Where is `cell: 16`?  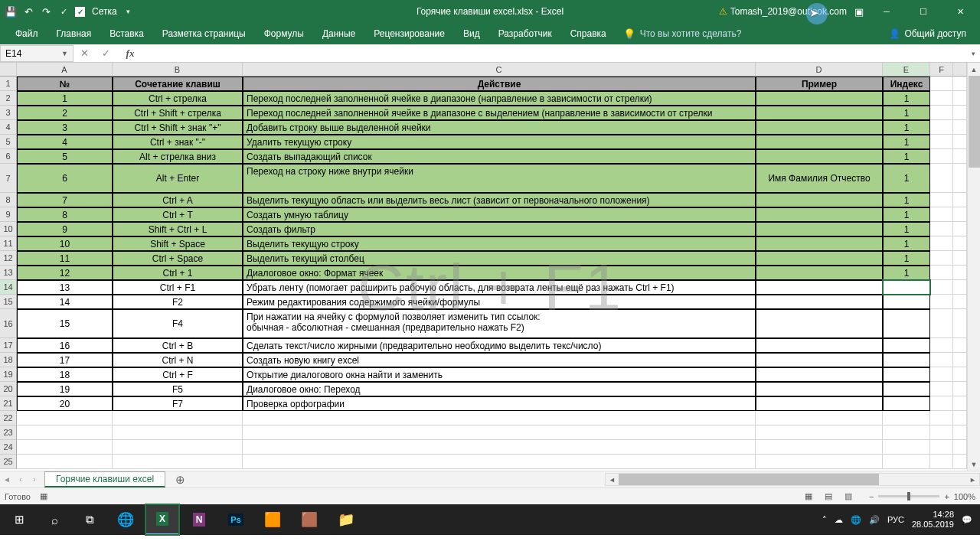
cell: 16 is located at coordinates (64, 346).